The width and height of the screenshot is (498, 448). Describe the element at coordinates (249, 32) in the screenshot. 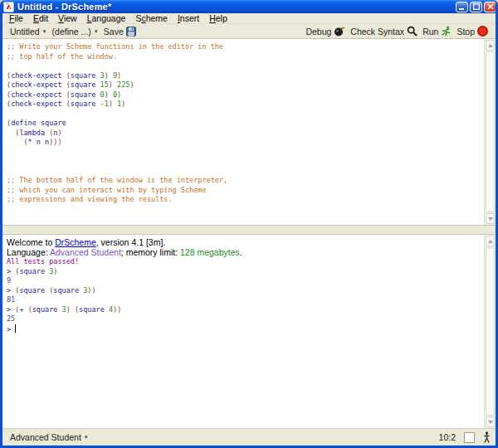

I see `toolbar: Untitled▼ (define ...)▼ Save Debug Check…` at that location.